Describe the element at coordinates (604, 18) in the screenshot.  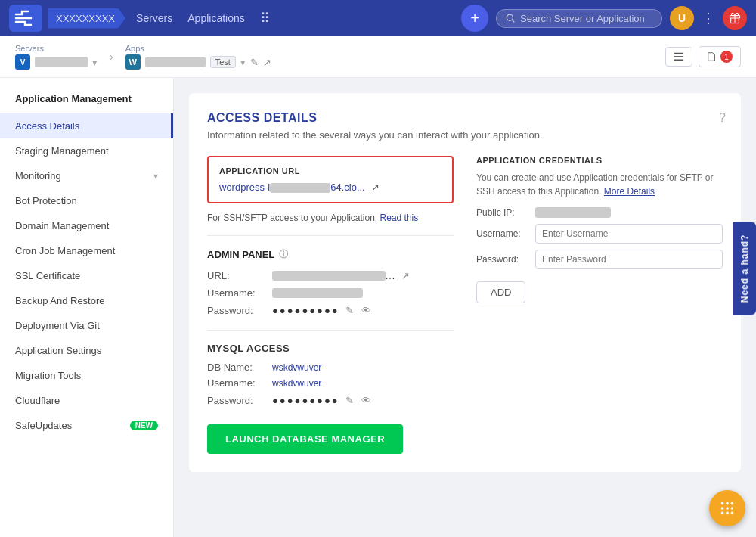
I see `nav-right: + U ⋮` at that location.